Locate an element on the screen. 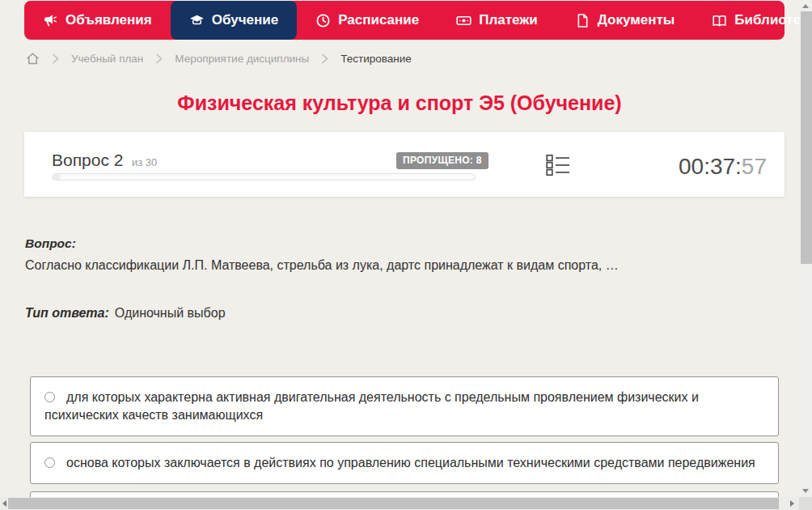 This screenshot has width=812, height=510. nav-item-education: Обучение is located at coordinates (234, 20).